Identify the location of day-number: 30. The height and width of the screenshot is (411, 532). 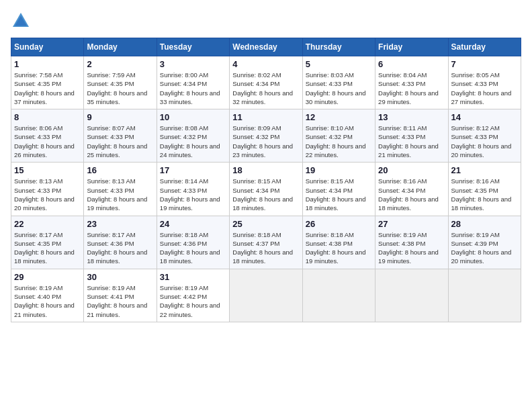
(120, 277).